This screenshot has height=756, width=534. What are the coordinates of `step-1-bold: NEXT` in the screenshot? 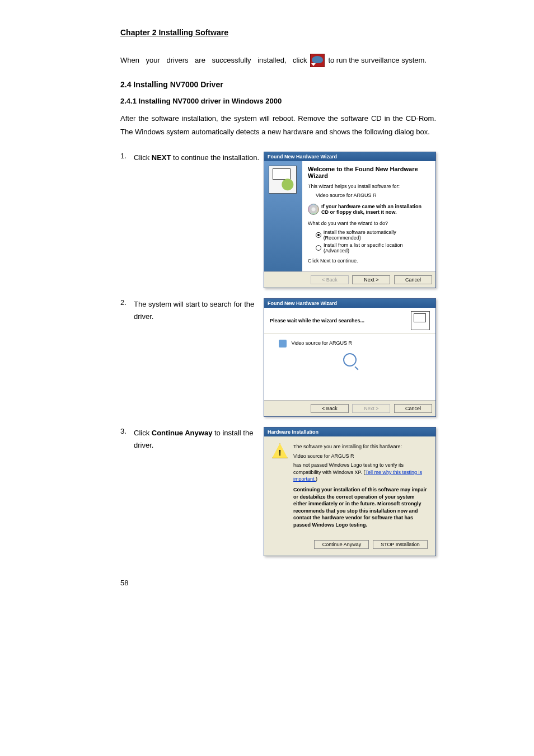 It's located at (161, 158).